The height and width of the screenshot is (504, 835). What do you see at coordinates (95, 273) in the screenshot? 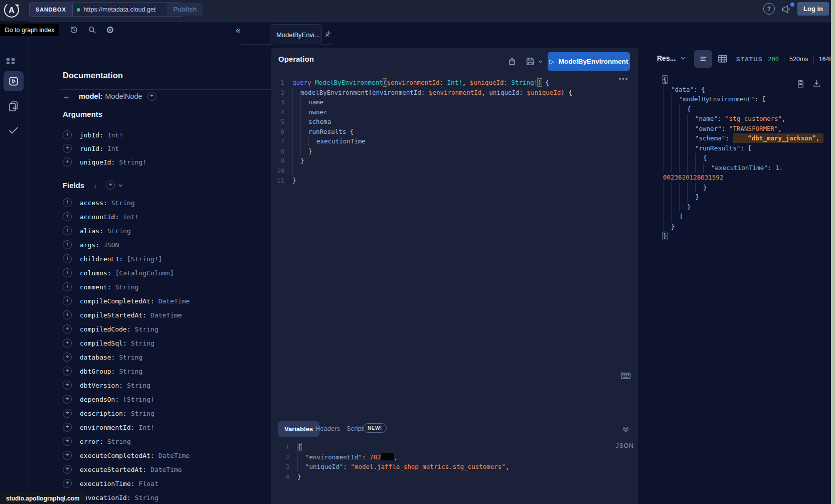
I see `field-name: columns:` at bounding box center [95, 273].